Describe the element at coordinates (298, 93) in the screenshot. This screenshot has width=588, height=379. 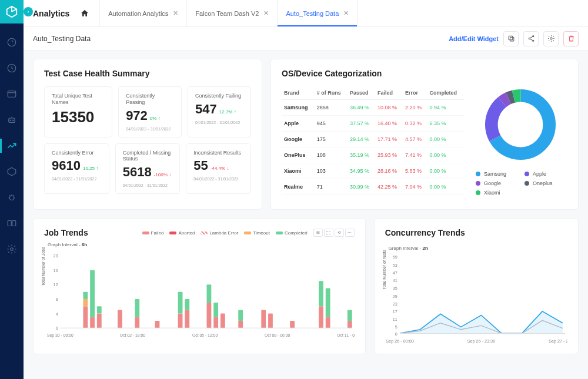
I see `table-header: Brand` at that location.